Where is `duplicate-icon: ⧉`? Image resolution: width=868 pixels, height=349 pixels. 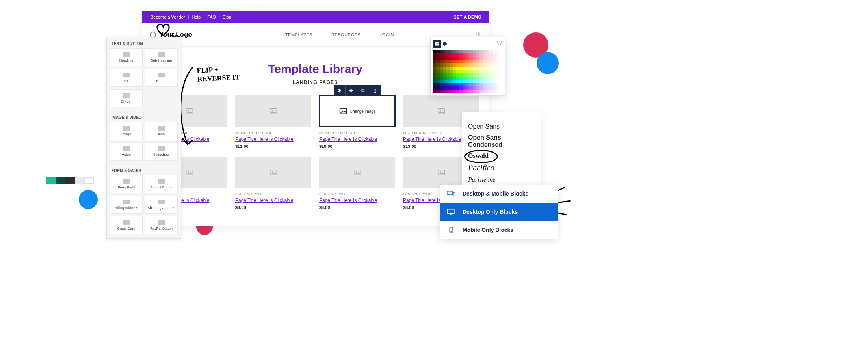 duplicate-icon: ⧉ is located at coordinates (363, 91).